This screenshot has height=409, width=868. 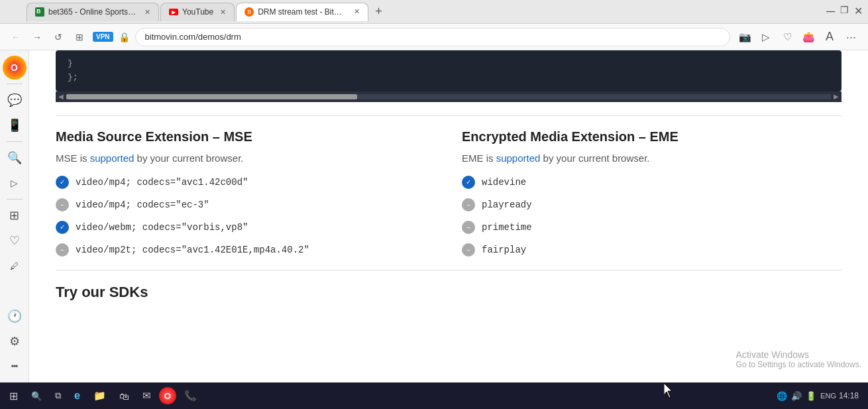 What do you see at coordinates (191, 396) in the screenshot?
I see `taskbar-phone: 📞` at bounding box center [191, 396].